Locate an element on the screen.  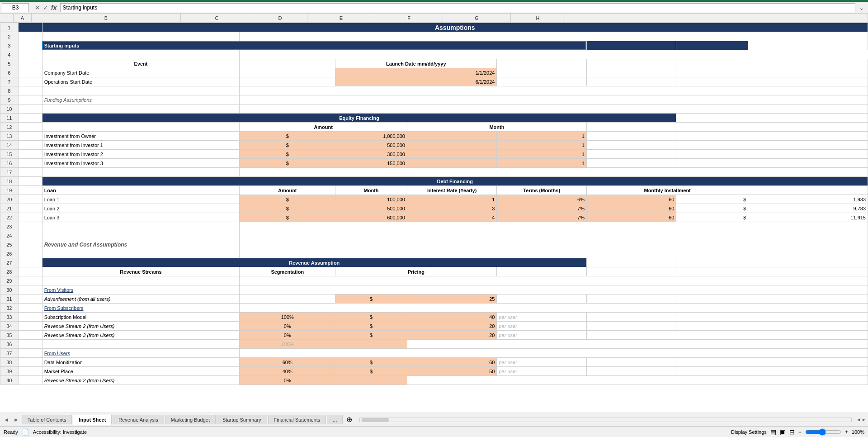
cell-g28 is located at coordinates (631, 272).